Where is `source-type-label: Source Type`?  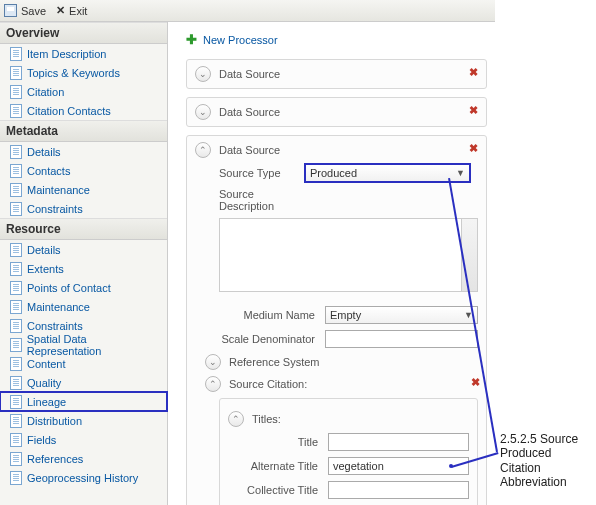 source-type-label: Source Type is located at coordinates (250, 173).